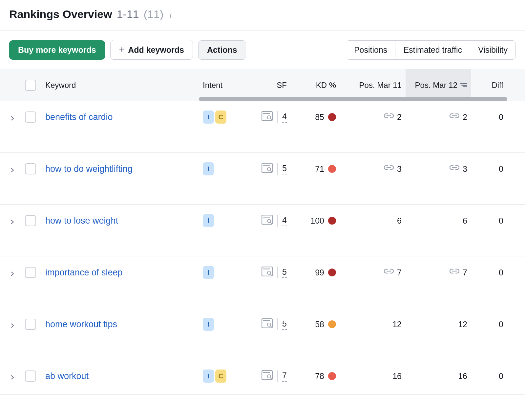 This screenshot has height=420, width=525. Describe the element at coordinates (122, 50) in the screenshot. I see `plus-icon: +` at that location.